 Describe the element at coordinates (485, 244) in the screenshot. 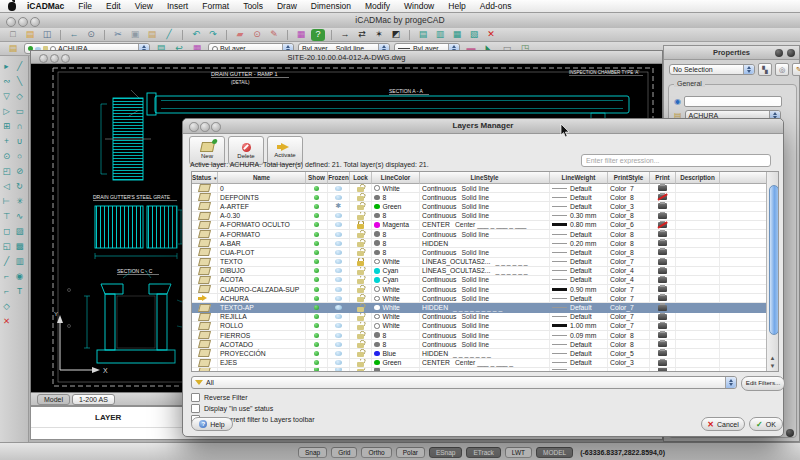

I see `cell-linestyle: HIDDEN_ _ _ _ _ _ _ _ _` at that location.